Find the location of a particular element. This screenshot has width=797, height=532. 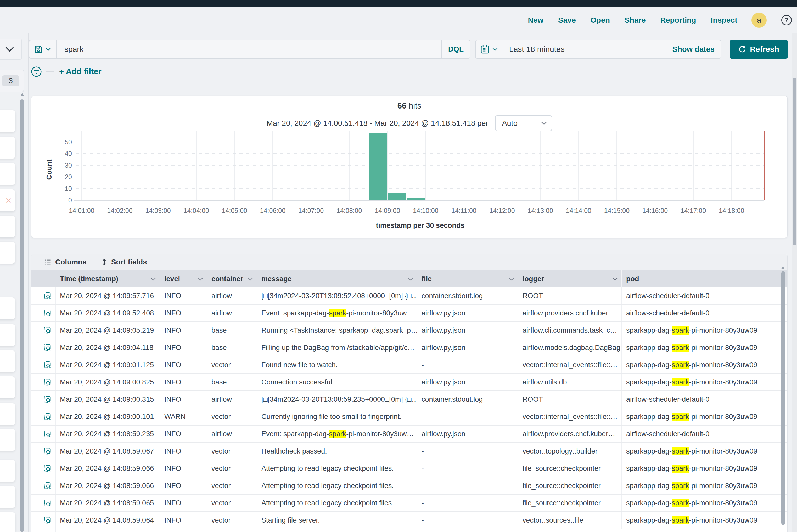

column-header-file: file is located at coordinates (468, 279).